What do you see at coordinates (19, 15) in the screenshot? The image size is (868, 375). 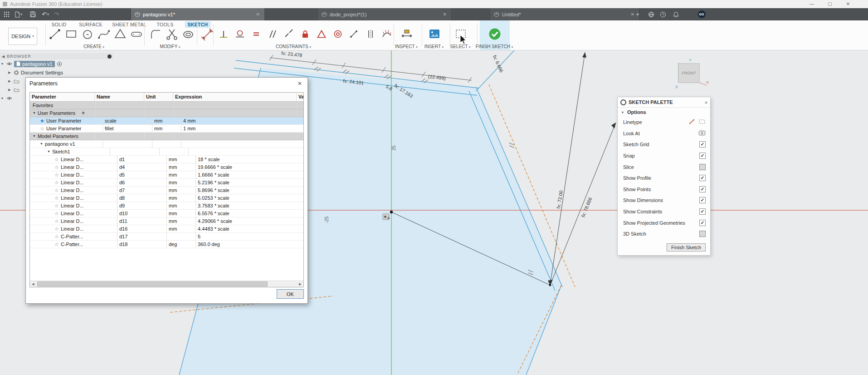 I see `file-menu-icon: ▾` at bounding box center [19, 15].